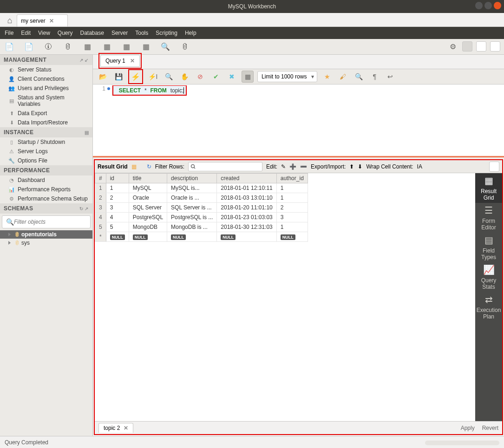 The image size is (504, 448). I want to click on sidebar-item-logs: ⚠Server Logs, so click(46, 151).